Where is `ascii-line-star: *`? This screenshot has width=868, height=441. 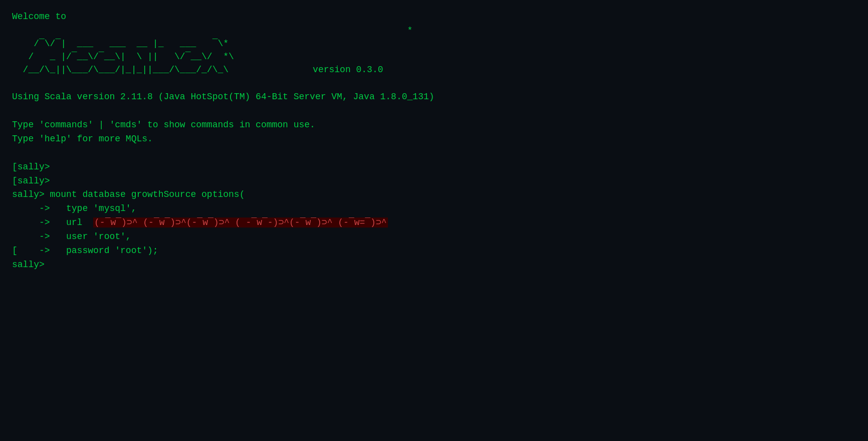 ascii-line-star: * is located at coordinates (434, 31).